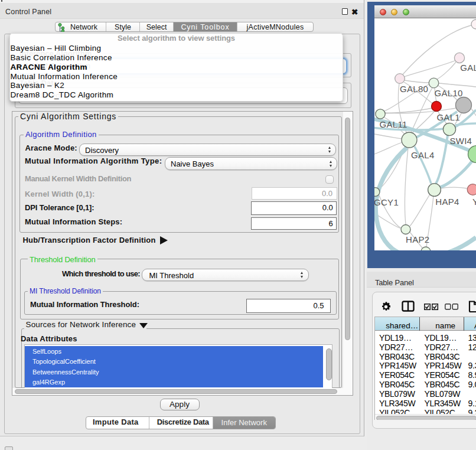 The height and width of the screenshot is (450, 476). What do you see at coordinates (448, 117) in the screenshot?
I see `svg-text: GAL1` at bounding box center [448, 117].